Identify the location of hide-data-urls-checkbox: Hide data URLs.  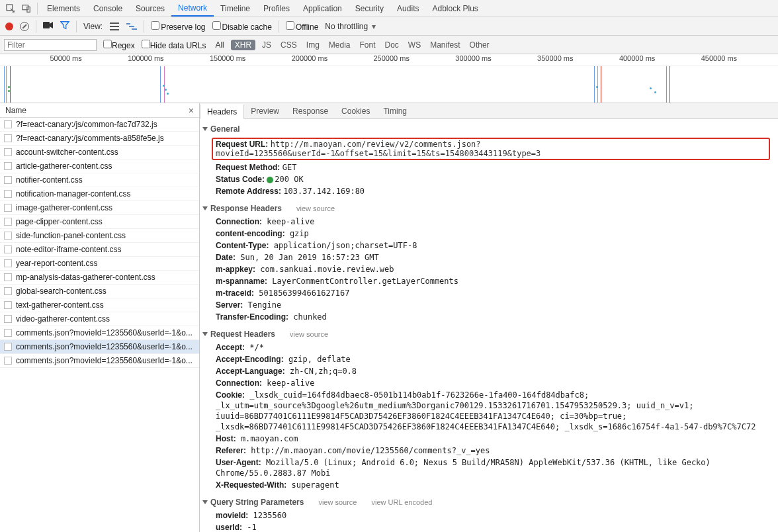
(174, 45).